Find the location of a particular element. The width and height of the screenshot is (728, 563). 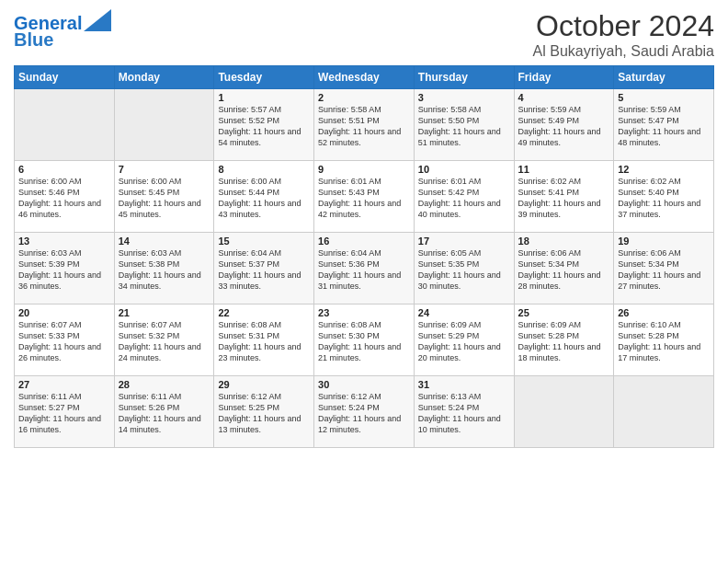

sunset-text: Sunset: 5:41 PM is located at coordinates (564, 192).